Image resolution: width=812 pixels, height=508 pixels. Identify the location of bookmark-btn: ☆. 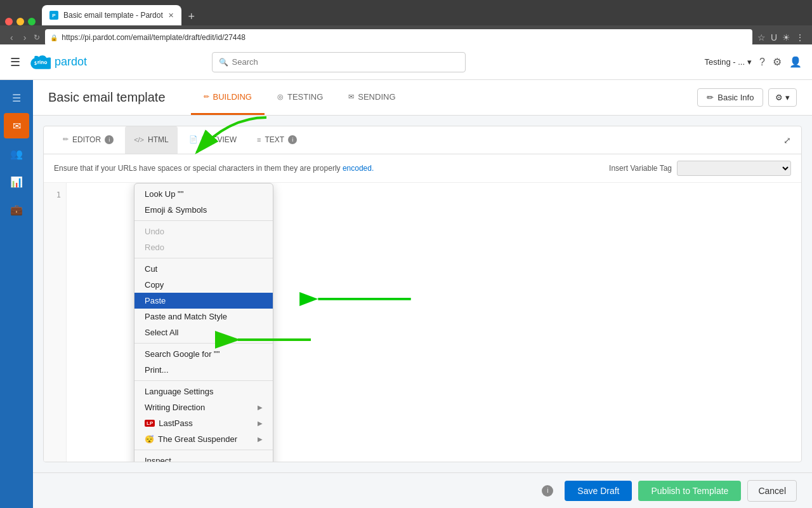
(761, 37).